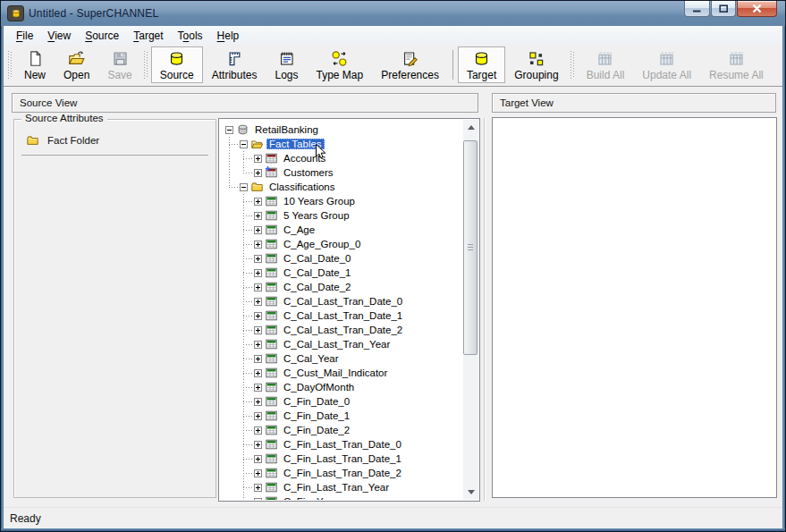 The height and width of the screenshot is (532, 786). Describe the element at coordinates (229, 36) in the screenshot. I see `menu-item-help: Help` at that location.